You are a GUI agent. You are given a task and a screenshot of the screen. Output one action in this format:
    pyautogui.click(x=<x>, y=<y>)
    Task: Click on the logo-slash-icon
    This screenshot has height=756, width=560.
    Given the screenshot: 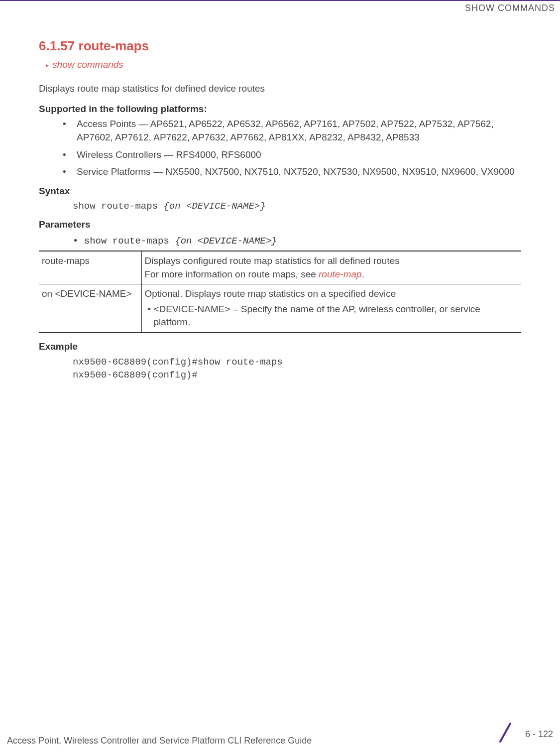 What is the action you would take?
    pyautogui.click(x=505, y=734)
    